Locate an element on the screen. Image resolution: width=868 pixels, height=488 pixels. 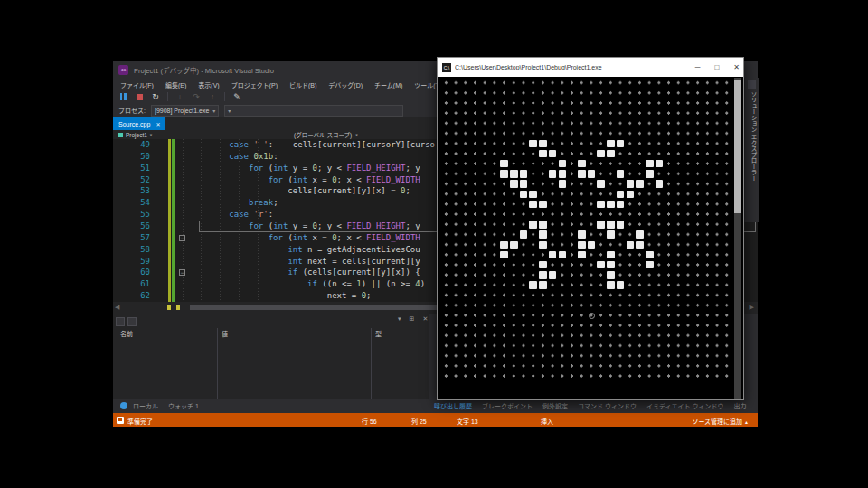
process-value: [9908] Project1.exe is located at coordinates (182, 110).